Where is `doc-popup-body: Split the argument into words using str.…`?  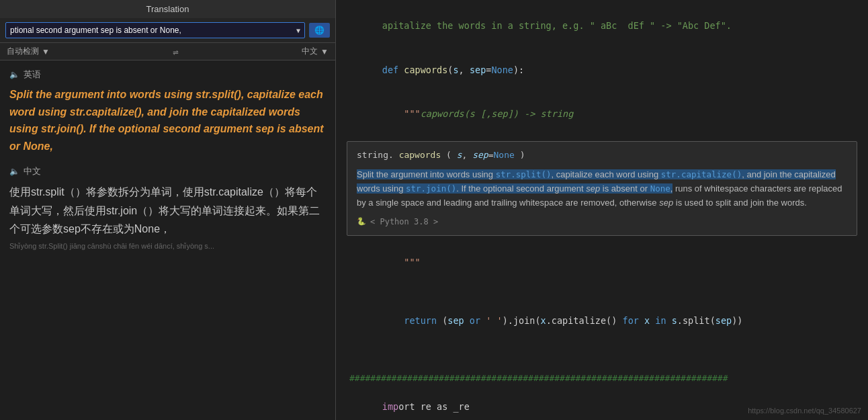 doc-popup-body: Split the argument into words using str.… is located at coordinates (602, 189).